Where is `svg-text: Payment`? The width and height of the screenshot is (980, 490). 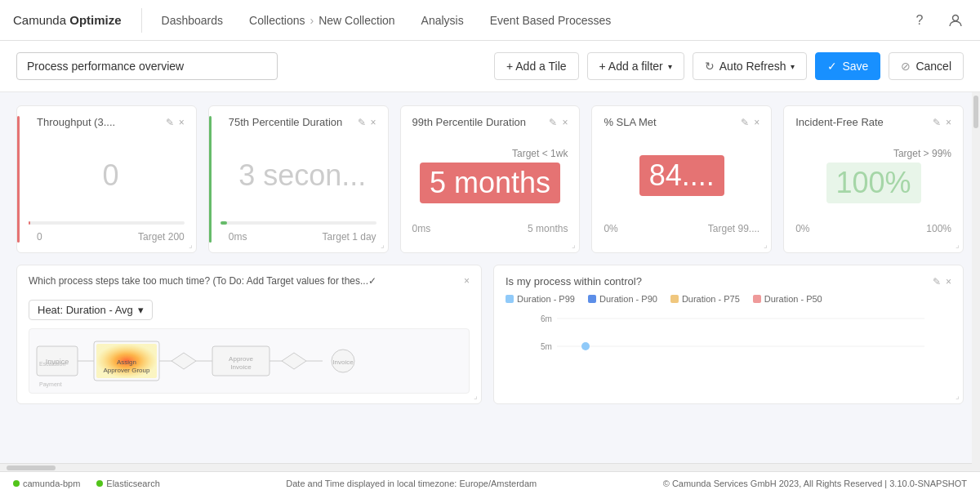 svg-text: Payment is located at coordinates (51, 385).